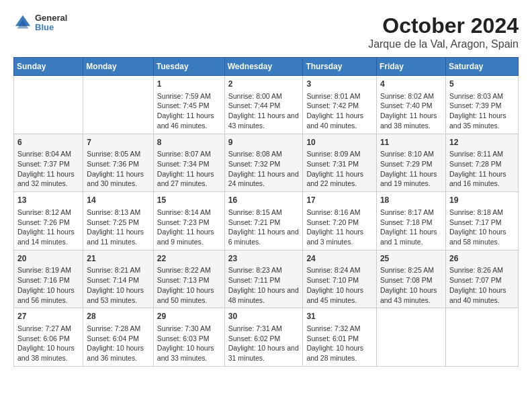  Describe the element at coordinates (340, 337) in the screenshot. I see `calendar-cell: 31Sunrise: 7:32 AMSunset: 6:01 PMDayligh…` at that location.